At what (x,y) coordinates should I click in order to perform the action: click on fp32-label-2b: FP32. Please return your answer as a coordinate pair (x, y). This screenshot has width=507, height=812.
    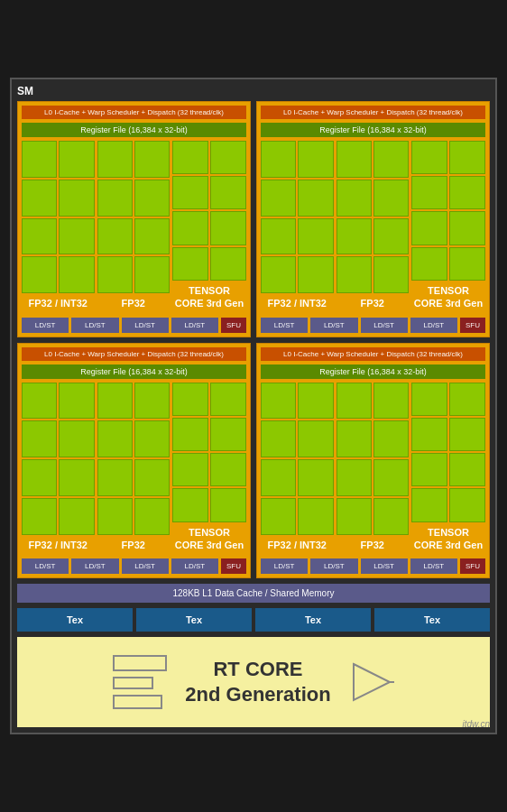
    Looking at the image, I should click on (373, 303).